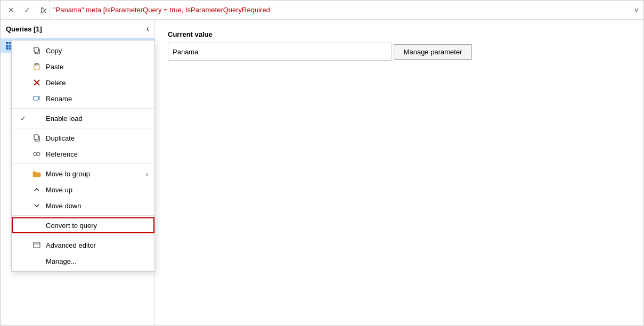 Image resolution: width=644 pixels, height=326 pixels. What do you see at coordinates (97, 154) in the screenshot?
I see `reference-label: Reference` at bounding box center [97, 154].